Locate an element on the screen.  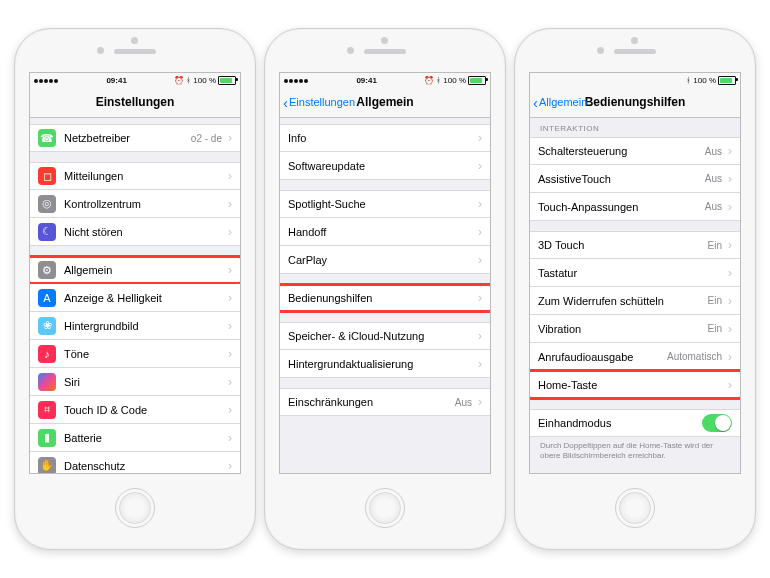
row-3d-touch: 3D TouchEin› is located at coordinates (635, 245).